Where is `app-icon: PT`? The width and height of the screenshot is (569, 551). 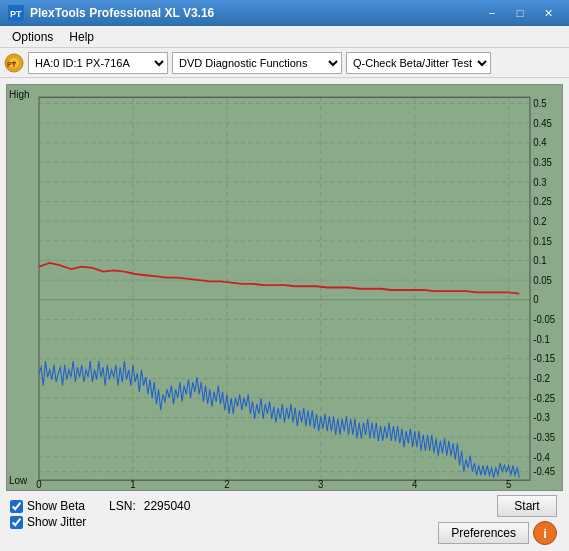
app-icon: PT is located at coordinates (16, 13).